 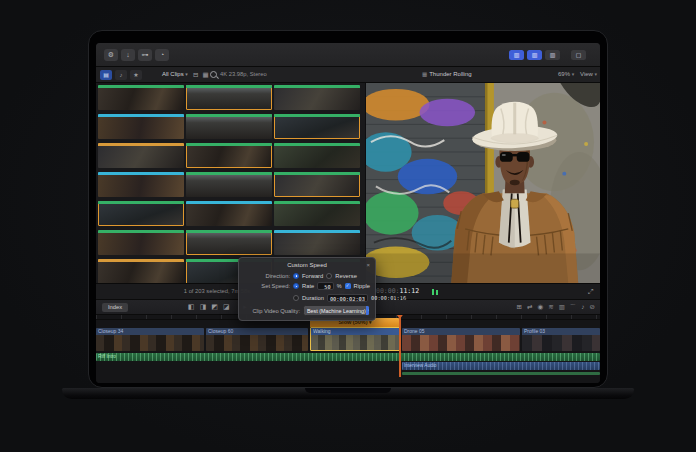 What do you see at coordinates (424, 74) in the screenshot?
I see `project-icon: ▦` at bounding box center [424, 74].